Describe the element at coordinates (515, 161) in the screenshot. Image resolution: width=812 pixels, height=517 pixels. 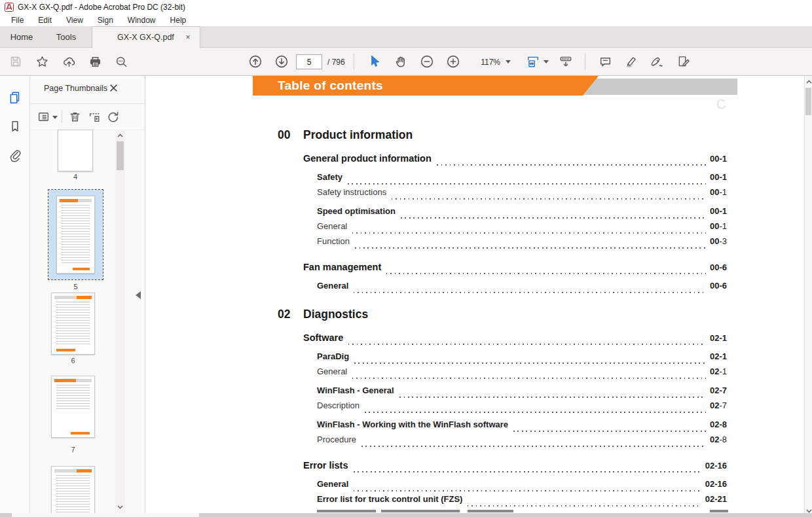
I see `toc-entry: General product information00-1` at that location.